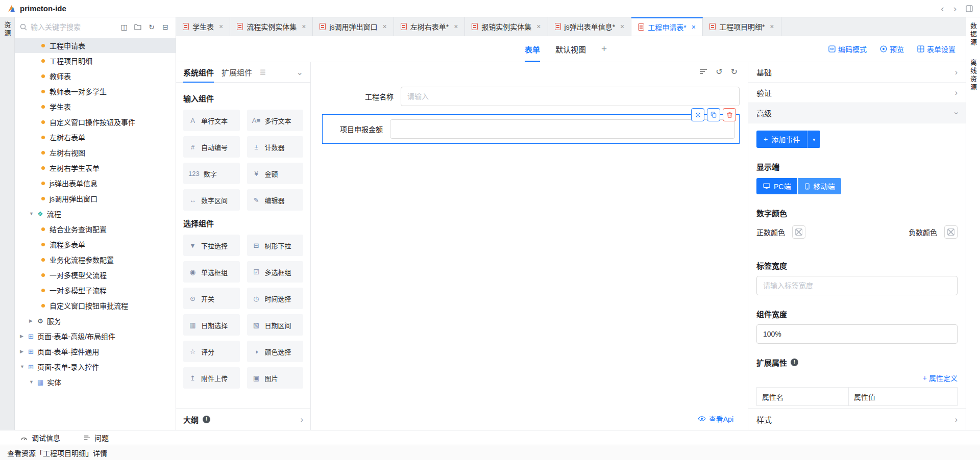 The height and width of the screenshot is (460, 980). Describe the element at coordinates (243, 419) in the screenshot. I see `outline-bar: 大纲 ›` at that location.